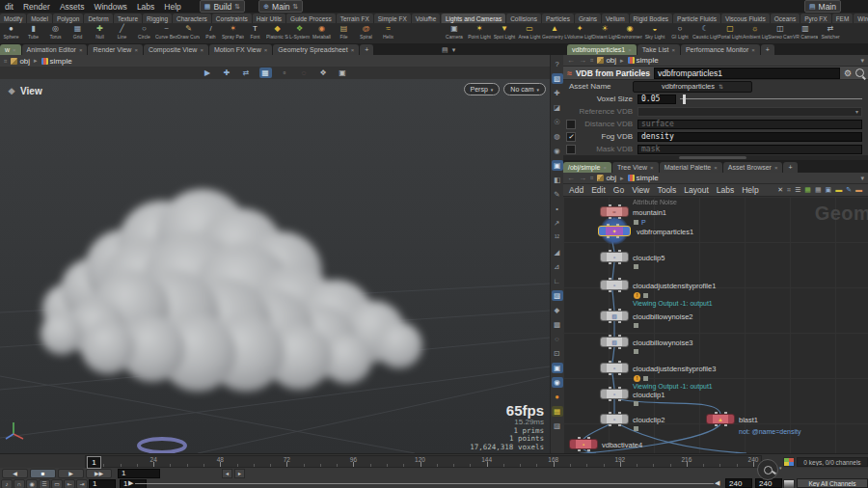 This screenshot has width=868, height=488. I want to click on shelf-tab: Constraints, so click(231, 18).